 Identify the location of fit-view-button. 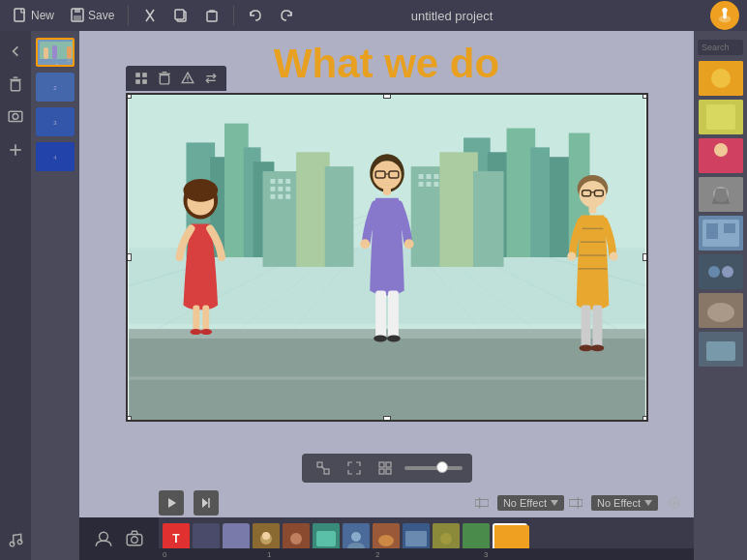
(323, 468).